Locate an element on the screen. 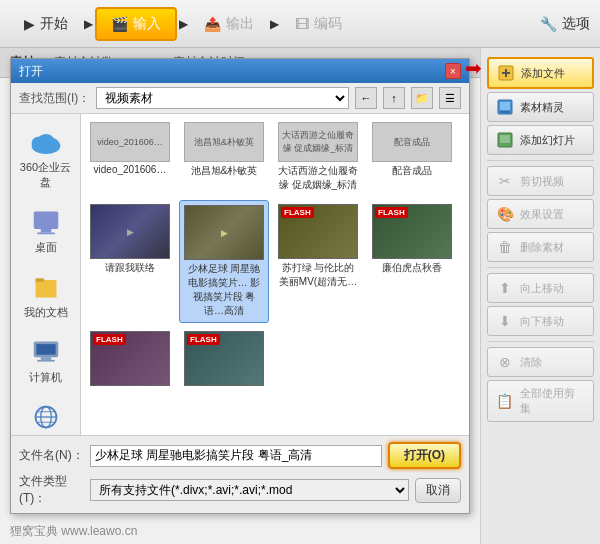 Image resolution: width=600 pixels, height=544 pixels. move-up-icon: ⬆ is located at coordinates (505, 288).